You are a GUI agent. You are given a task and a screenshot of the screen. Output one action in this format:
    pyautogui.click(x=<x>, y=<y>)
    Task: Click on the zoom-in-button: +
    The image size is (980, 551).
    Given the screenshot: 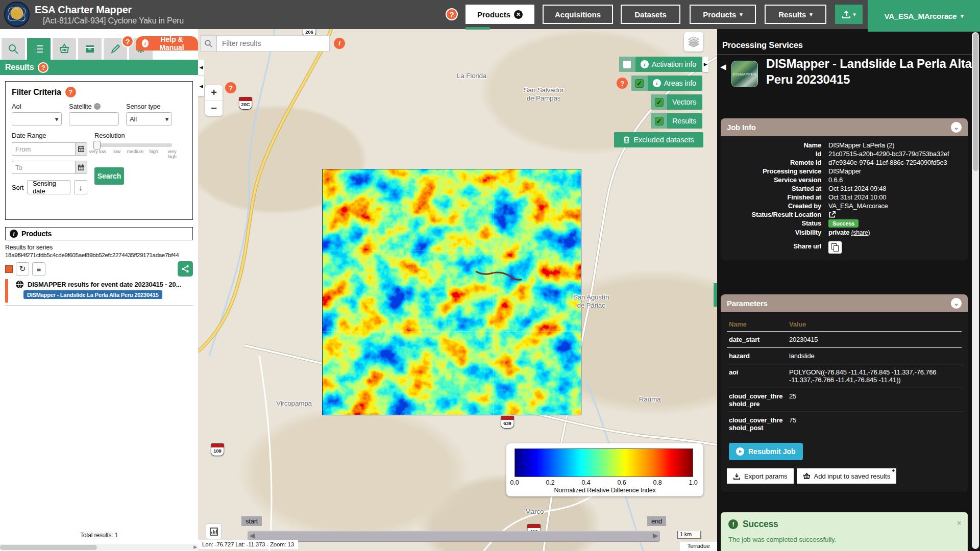 What is the action you would take?
    pyautogui.click(x=214, y=93)
    